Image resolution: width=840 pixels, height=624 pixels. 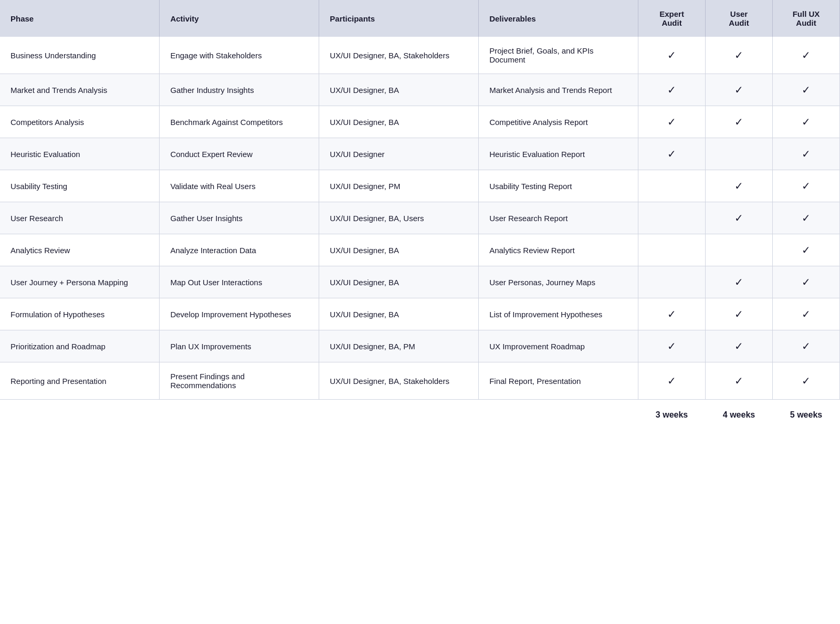 What do you see at coordinates (559, 56) in the screenshot?
I see `cell-deliverables: Project Brief, Goals, and KPIs Document` at bounding box center [559, 56].